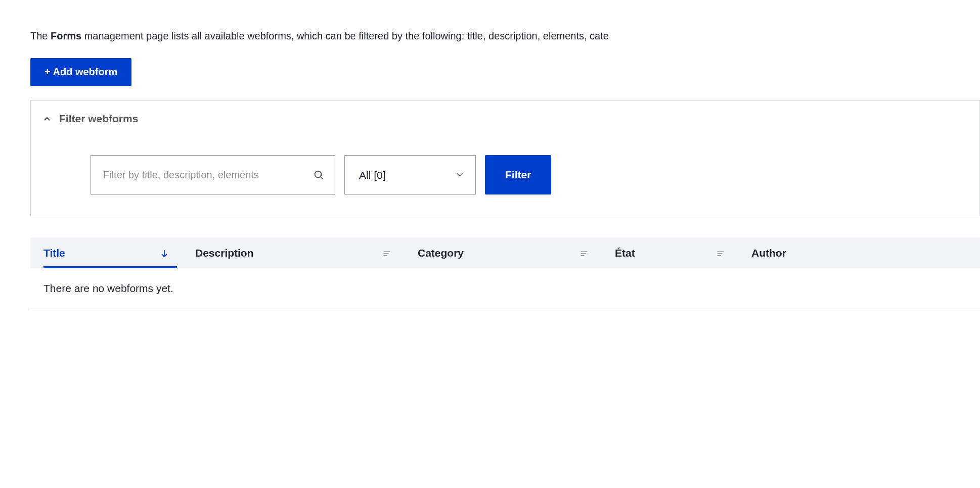 The image size is (980, 488). I want to click on chevron-up-icon, so click(47, 119).